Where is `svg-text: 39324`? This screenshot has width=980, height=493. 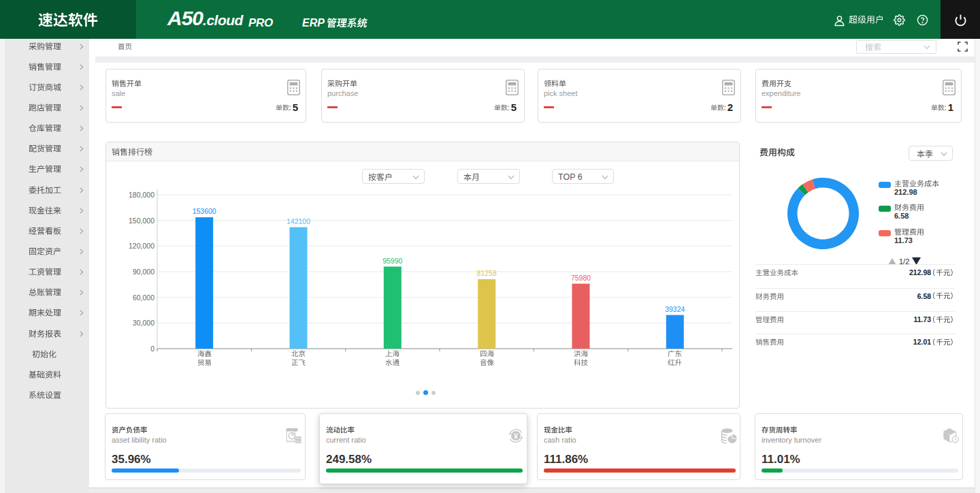 svg-text: 39324 is located at coordinates (675, 309).